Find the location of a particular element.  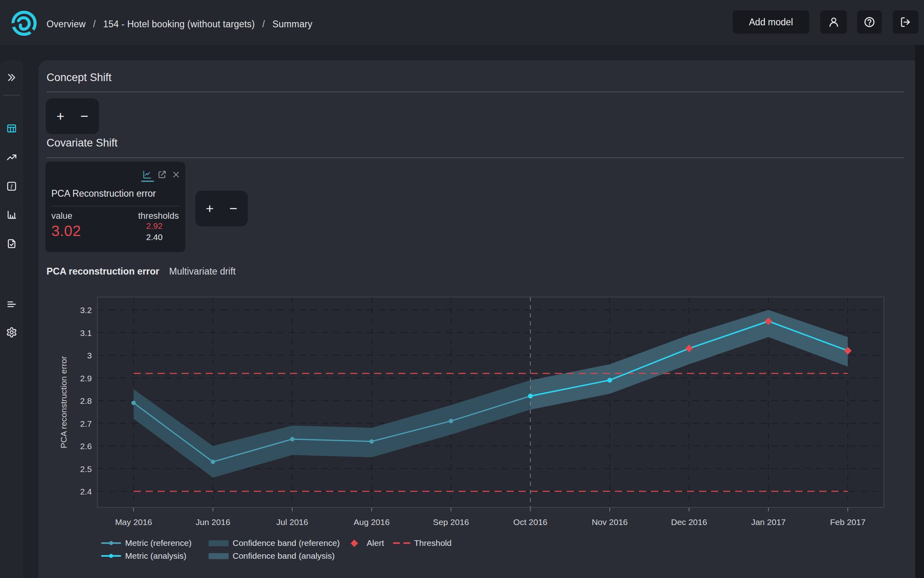

breadcrumb: Overview / 154 - Hotel booking (without … is located at coordinates (180, 24).